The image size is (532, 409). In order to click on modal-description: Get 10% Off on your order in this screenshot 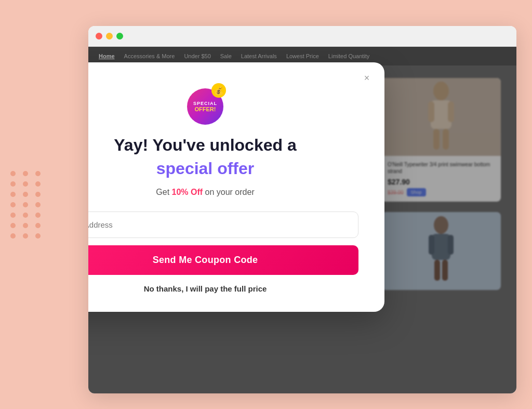, I will do `click(223, 192)`.